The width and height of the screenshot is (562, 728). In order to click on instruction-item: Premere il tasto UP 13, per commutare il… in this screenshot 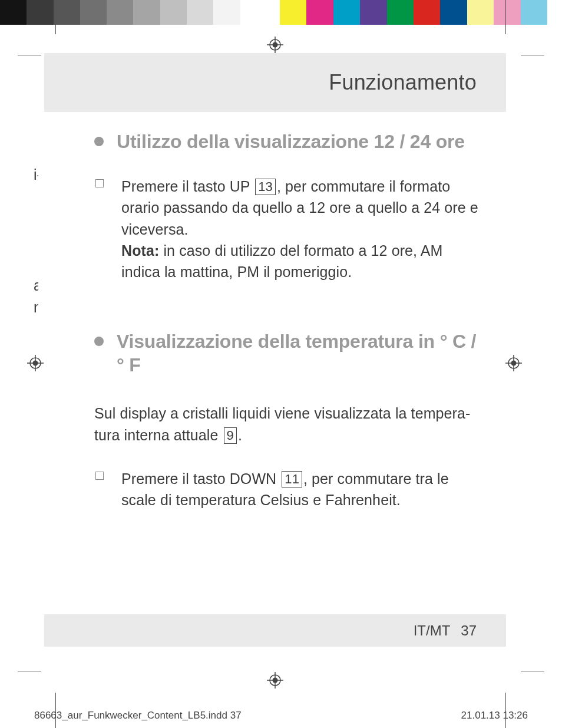, I will do `click(287, 229)`.